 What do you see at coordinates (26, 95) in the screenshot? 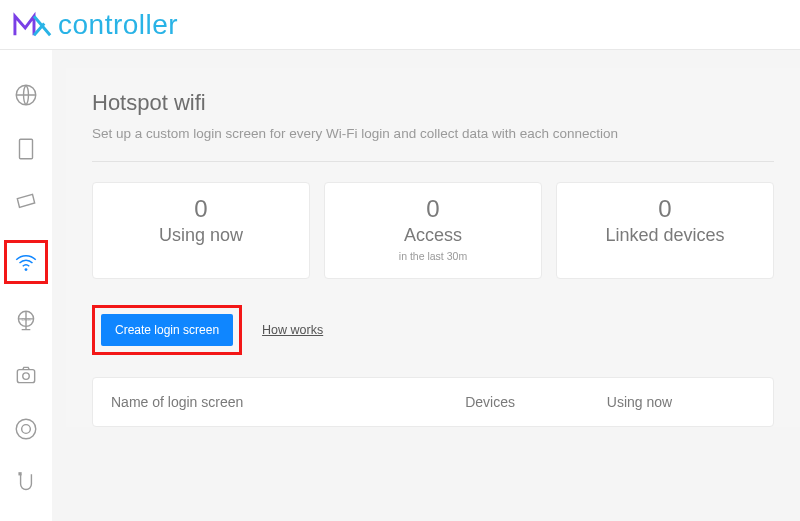
I see `sidebar-item-globe` at bounding box center [26, 95].